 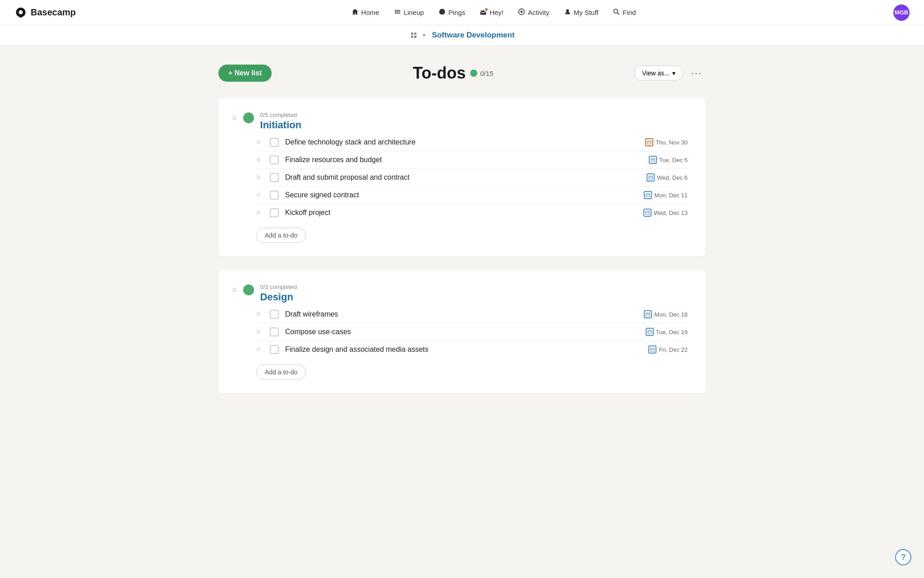 What do you see at coordinates (442, 13) in the screenshot?
I see `pings-icon` at bounding box center [442, 13].